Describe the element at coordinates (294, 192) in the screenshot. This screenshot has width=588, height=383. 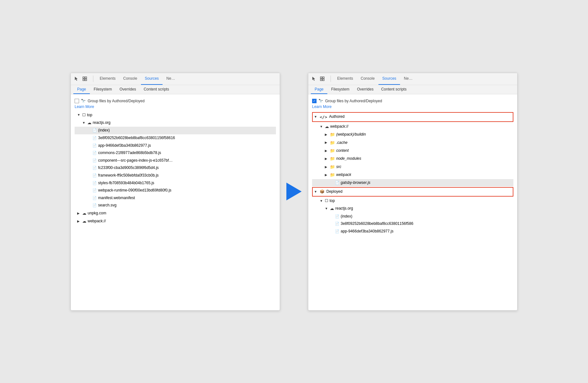
I see `blue-arrow-icon` at that location.